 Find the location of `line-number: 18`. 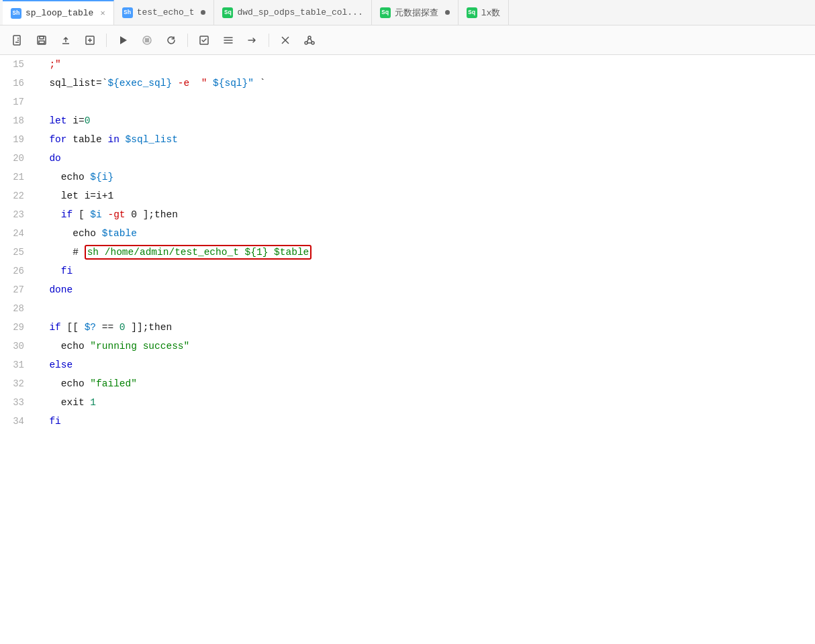

line-number: 18 is located at coordinates (17, 121).